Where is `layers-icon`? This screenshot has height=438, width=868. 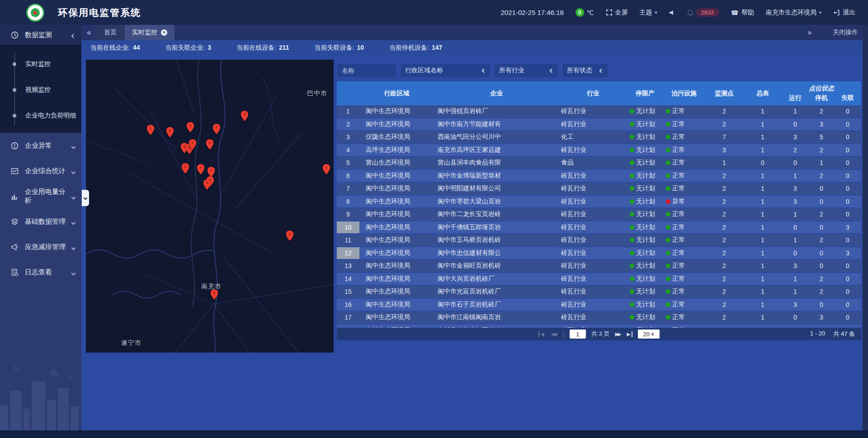 layers-icon is located at coordinates (14, 221).